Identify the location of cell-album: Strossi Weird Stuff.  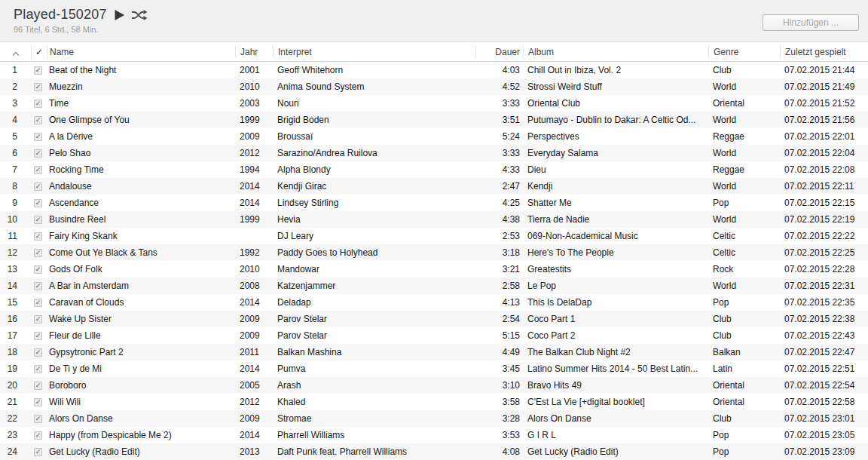
(616, 87).